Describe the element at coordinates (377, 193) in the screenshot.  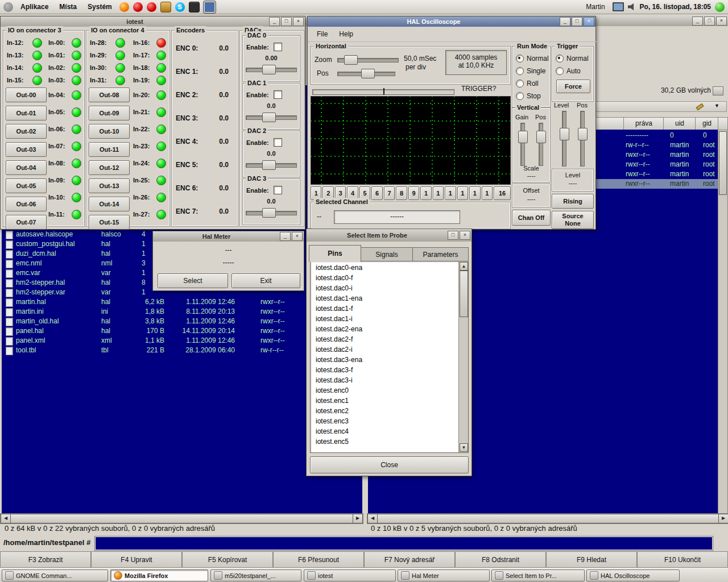
I see `channel-button-6: 6` at that location.